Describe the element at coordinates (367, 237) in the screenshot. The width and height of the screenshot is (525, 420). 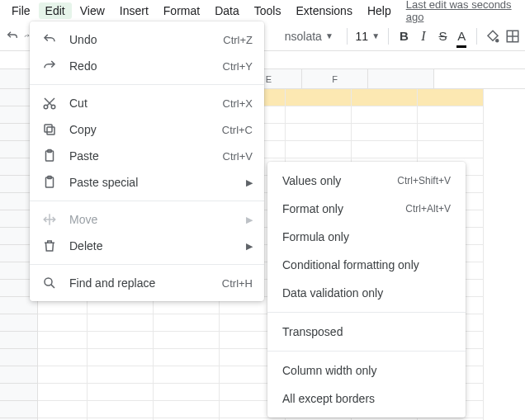
I see `formula-only-item: Formula only` at that location.